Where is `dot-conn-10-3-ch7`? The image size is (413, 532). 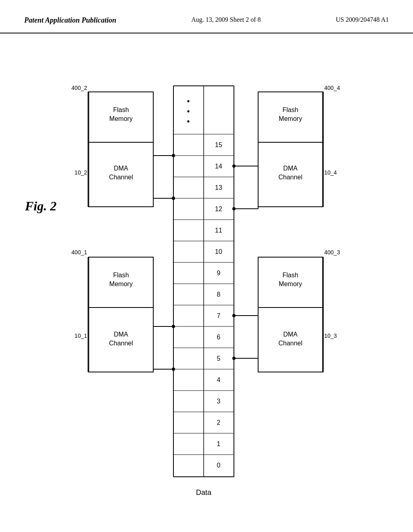
dot-conn-10-3-ch7 is located at coordinates (234, 316).